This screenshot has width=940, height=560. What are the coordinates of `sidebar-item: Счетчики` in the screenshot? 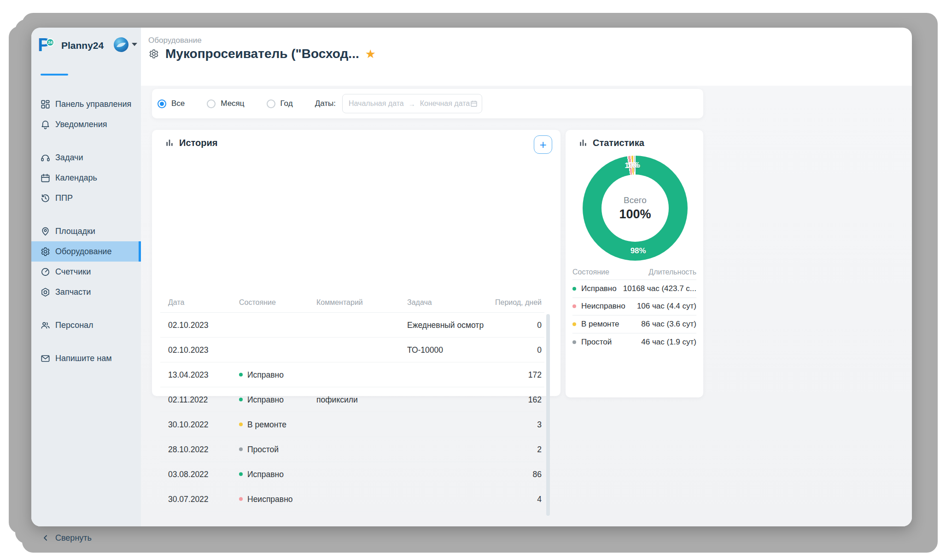 It's located at (86, 272).